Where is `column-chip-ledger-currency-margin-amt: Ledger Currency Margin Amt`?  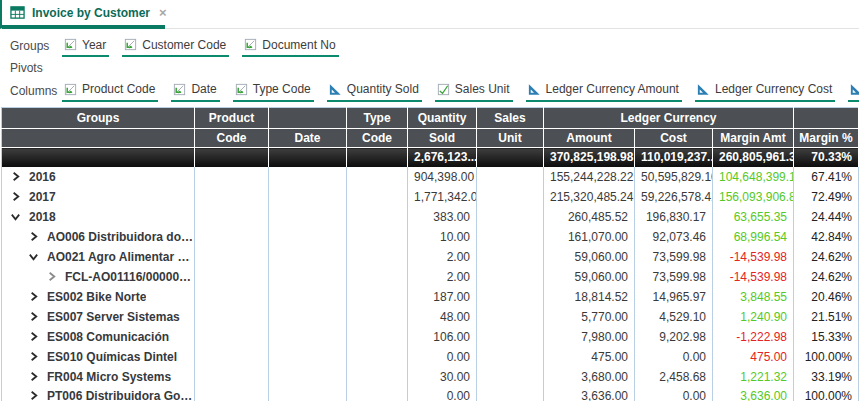 column-chip-ledger-currency-margin-amt: Ledger Currency Margin Amt is located at coordinates (854, 91).